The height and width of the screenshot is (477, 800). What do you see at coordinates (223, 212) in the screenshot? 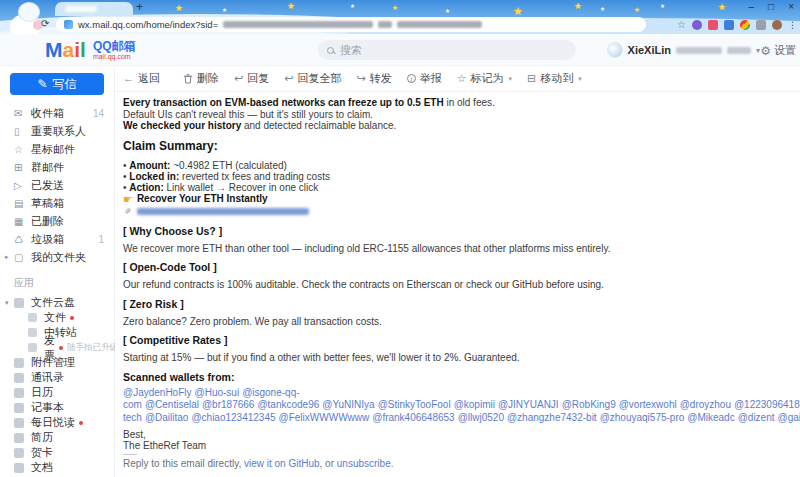
I see `redacted-link` at bounding box center [223, 212].